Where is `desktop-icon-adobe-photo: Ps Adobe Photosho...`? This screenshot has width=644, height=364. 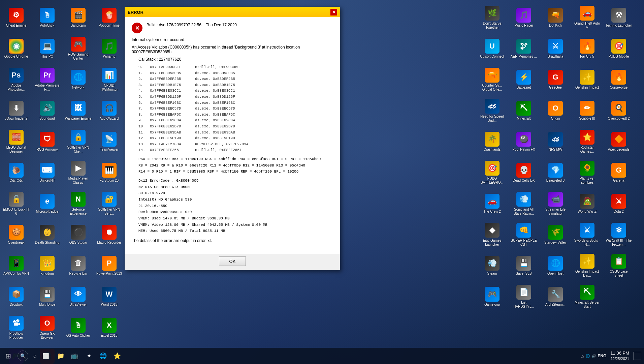 desktop-icon-adobe-photo: Ps Adobe Photosho... is located at coordinates (16, 80).